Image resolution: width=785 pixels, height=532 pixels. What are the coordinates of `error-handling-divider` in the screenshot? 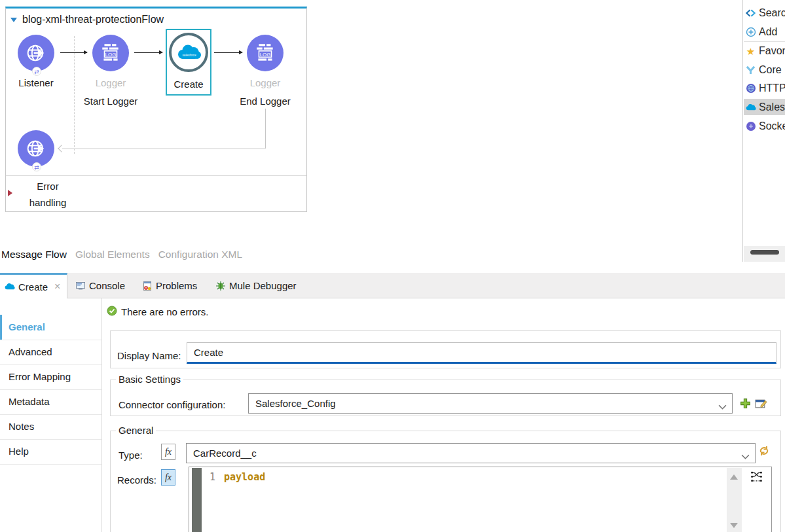 It's located at (156, 175).